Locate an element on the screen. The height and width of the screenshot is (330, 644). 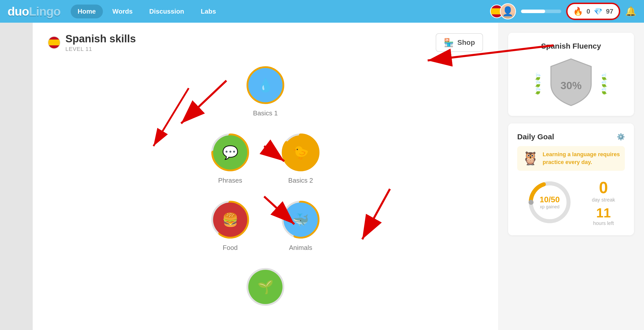
streak-info: 0 day streak 11 hours left is located at coordinates (603, 202).